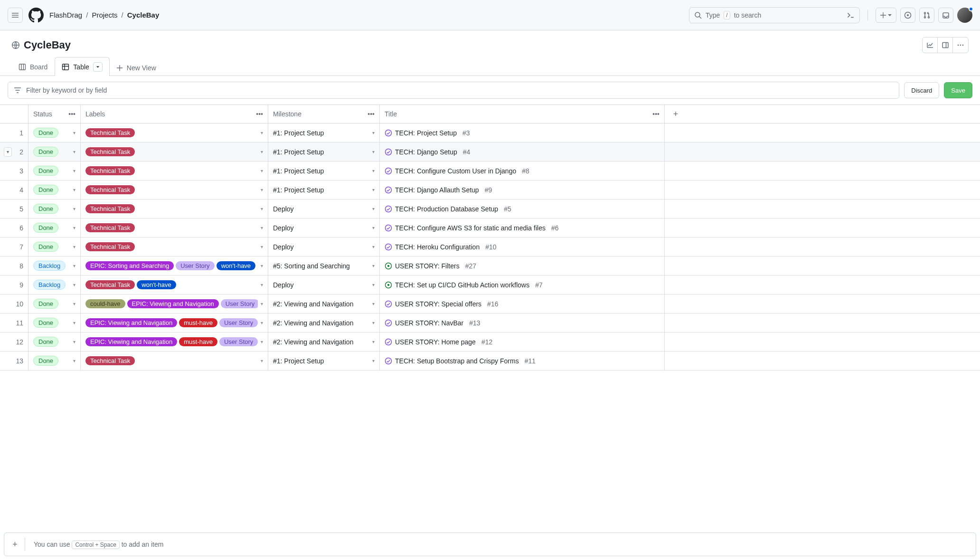  I want to click on issues-button, so click(908, 15).